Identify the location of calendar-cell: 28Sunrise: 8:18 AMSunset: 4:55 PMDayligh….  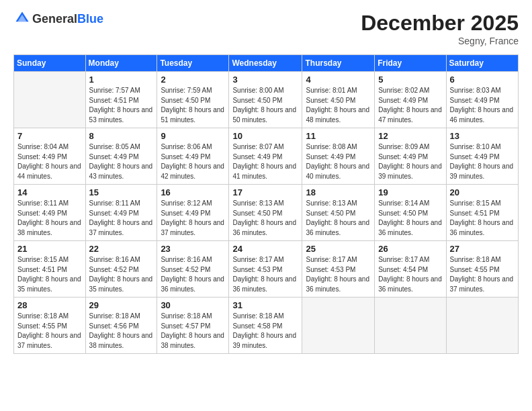
(50, 326).